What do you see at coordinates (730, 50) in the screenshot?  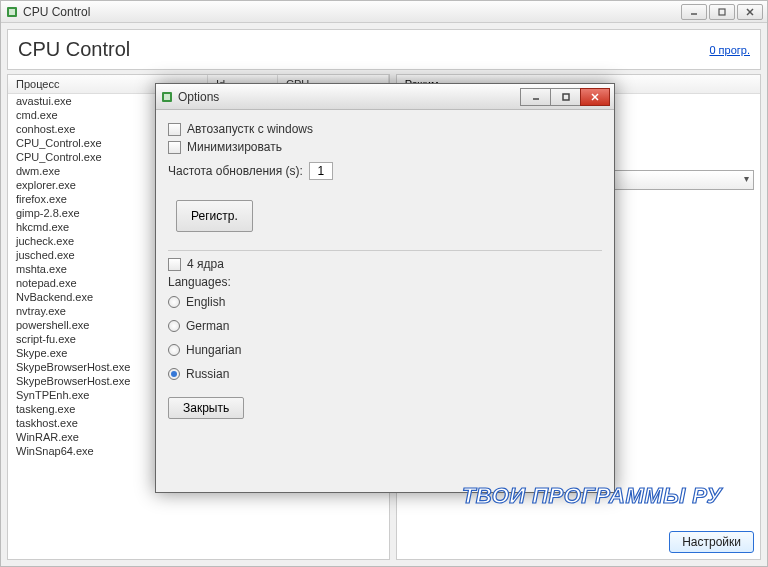 I see `programs-link: 0 прогр.` at bounding box center [730, 50].